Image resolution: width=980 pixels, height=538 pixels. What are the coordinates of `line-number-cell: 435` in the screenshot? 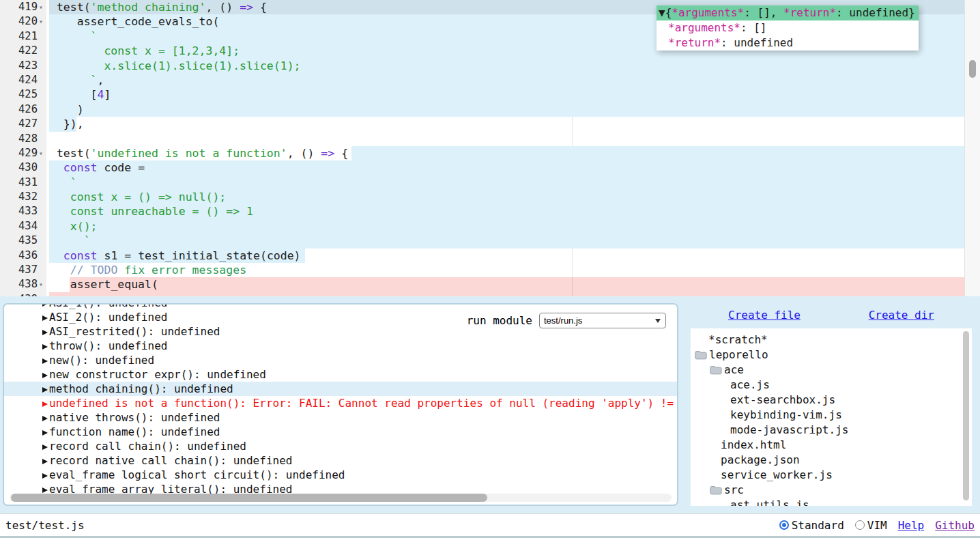 It's located at (23, 240).